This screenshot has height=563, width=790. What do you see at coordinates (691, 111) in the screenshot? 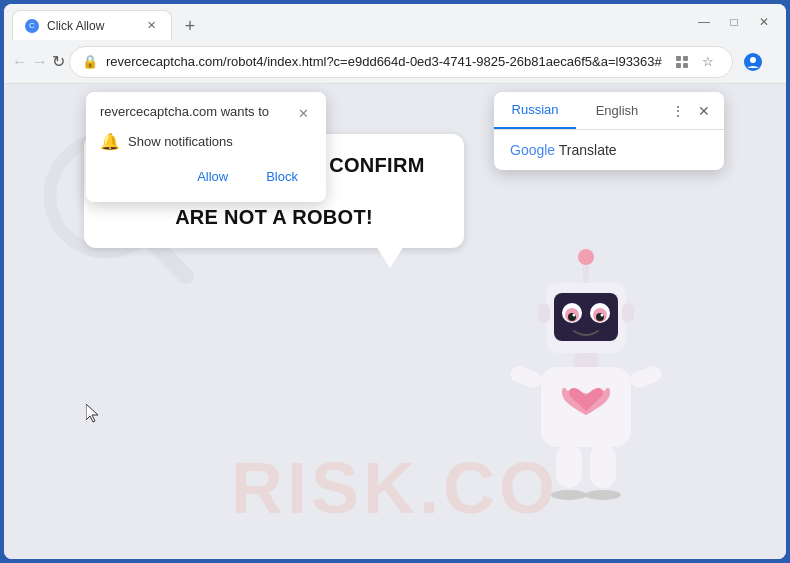
I see `translate-header-right: ⋮ ✕` at bounding box center [691, 111].